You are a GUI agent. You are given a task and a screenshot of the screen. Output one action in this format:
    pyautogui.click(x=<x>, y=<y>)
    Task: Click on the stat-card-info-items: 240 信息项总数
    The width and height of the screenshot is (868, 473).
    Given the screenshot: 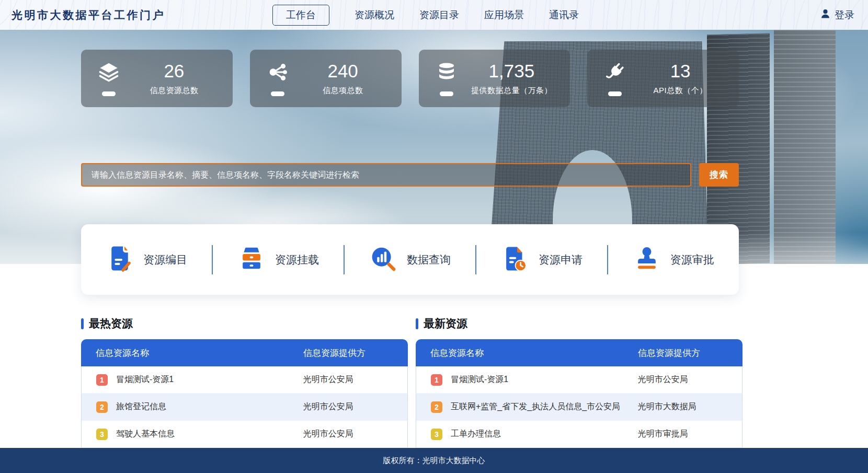 What is the action you would take?
    pyautogui.click(x=326, y=78)
    